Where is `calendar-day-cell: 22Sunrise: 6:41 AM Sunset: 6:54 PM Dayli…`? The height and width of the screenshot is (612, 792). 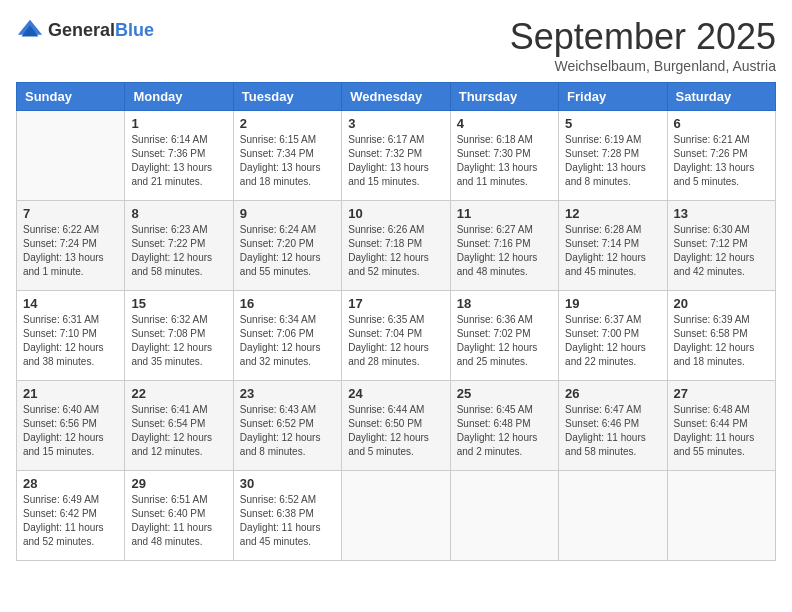
calendar-day-cell: 22Sunrise: 6:41 AM Sunset: 6:54 PM Dayli… is located at coordinates (179, 426).